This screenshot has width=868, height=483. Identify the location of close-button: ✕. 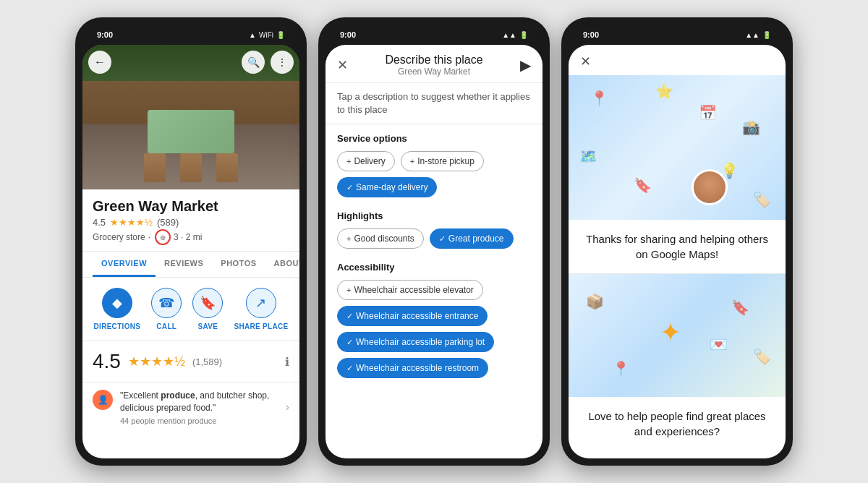
(343, 65).